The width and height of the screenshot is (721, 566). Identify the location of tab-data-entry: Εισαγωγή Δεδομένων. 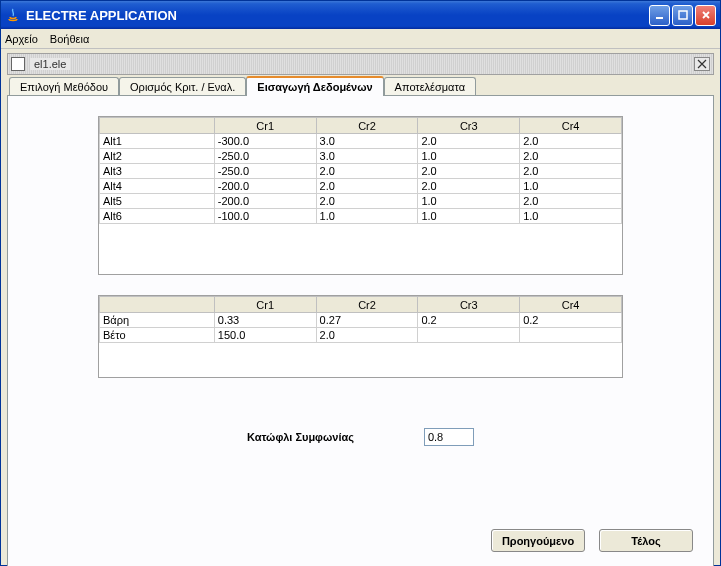
(314, 86).